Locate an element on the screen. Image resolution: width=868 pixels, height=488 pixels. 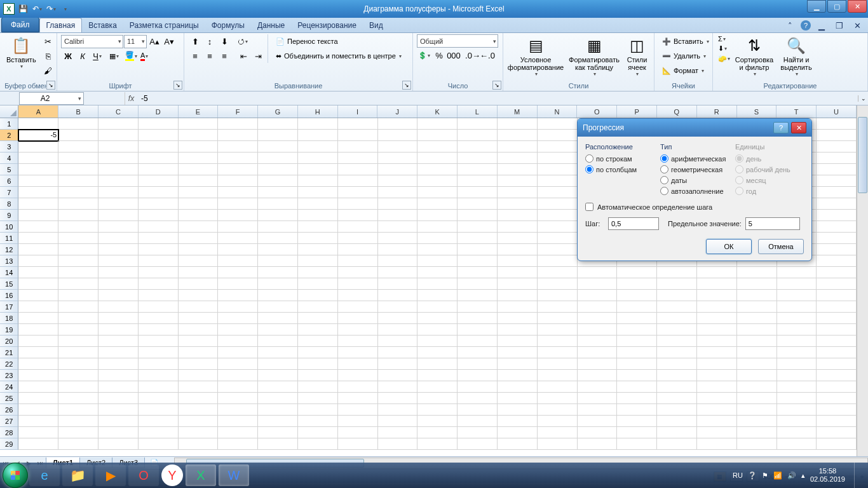
shrink-font-icon: A▾ is located at coordinates (169, 41).